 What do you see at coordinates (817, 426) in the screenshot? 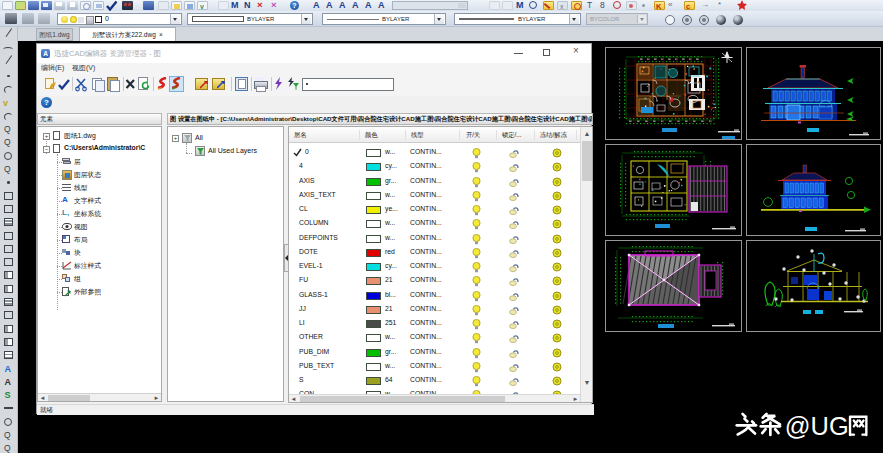
I see `svg-text: @UG` at bounding box center [817, 426].